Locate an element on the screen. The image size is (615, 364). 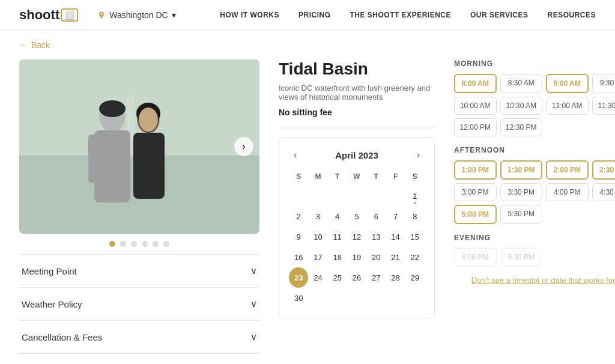
nav-how-it-works: HOW IT WORKS is located at coordinates (250, 15).